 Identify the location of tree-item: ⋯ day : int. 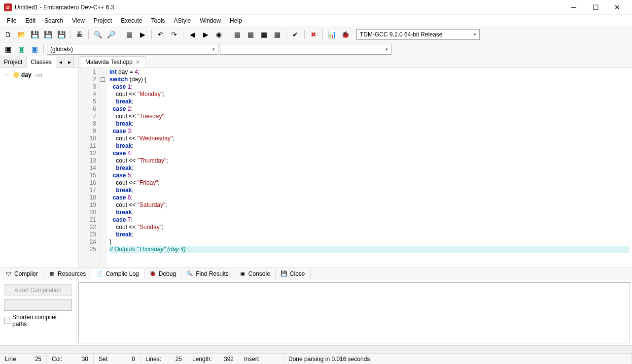
(39, 75).